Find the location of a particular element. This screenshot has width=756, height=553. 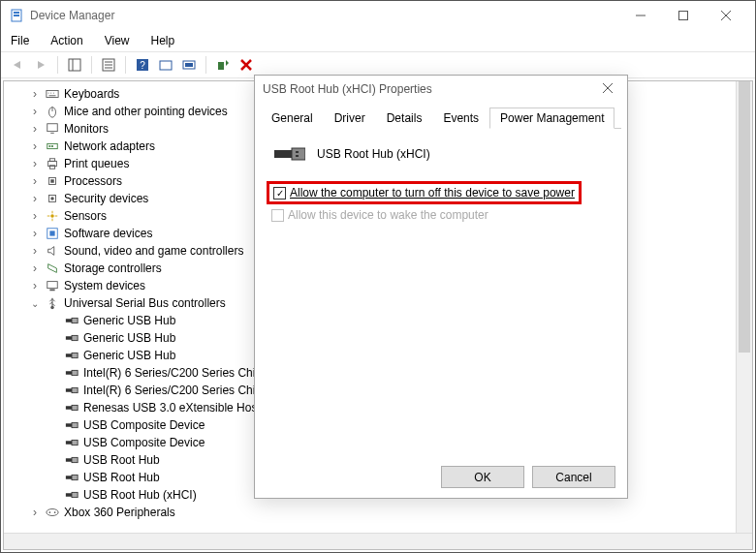

tree-item-label: System devices is located at coordinates (105, 286).